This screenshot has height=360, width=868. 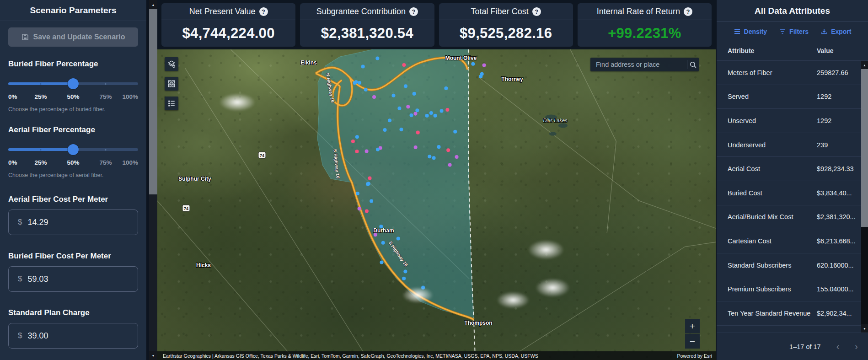 I want to click on filters-icon, so click(x=782, y=32).